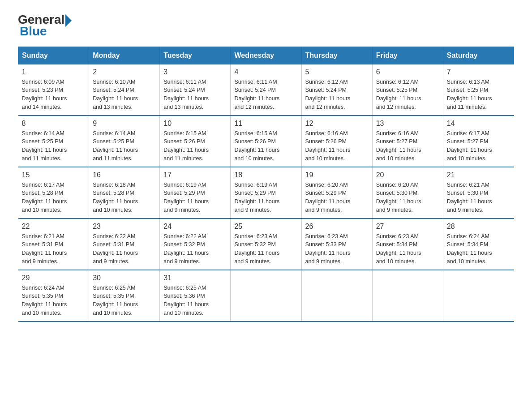  What do you see at coordinates (195, 72) in the screenshot?
I see `day-number: 3` at bounding box center [195, 72].